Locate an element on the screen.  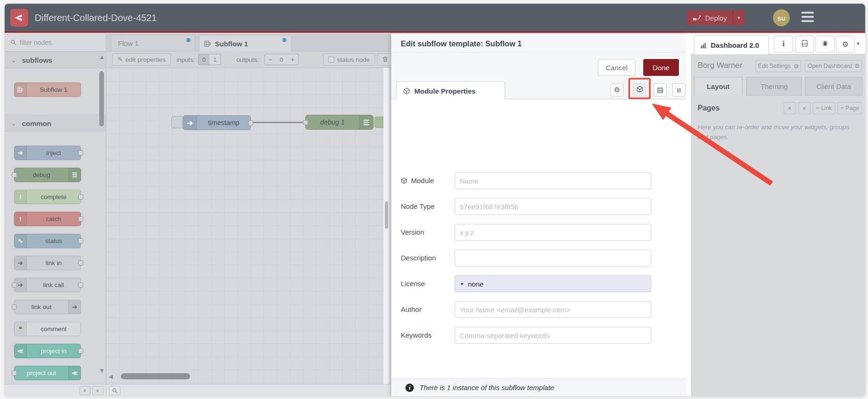
cube-icon is located at coordinates (640, 90).